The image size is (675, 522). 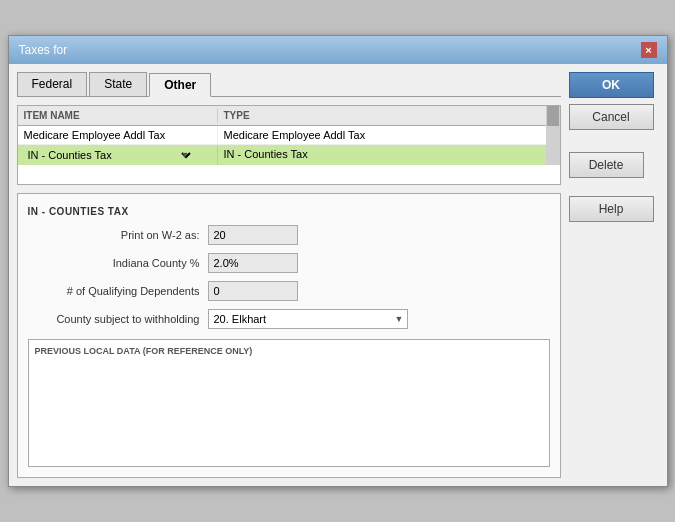 I want to click on table-row: Medicare Employee Addl Tax Medicare Empl…, so click(x=282, y=136).